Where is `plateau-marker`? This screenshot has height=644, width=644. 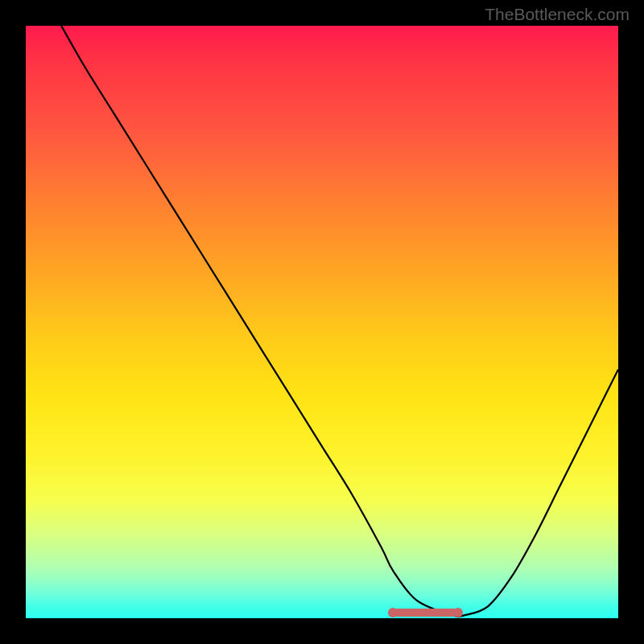
plateau-marker is located at coordinates (425, 613).